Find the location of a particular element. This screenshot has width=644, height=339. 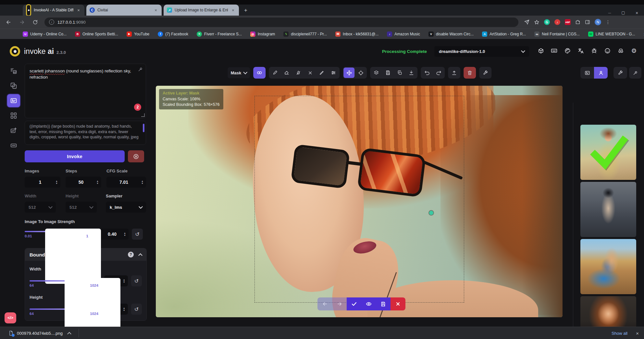

profile-avatar: N is located at coordinates (598, 22).